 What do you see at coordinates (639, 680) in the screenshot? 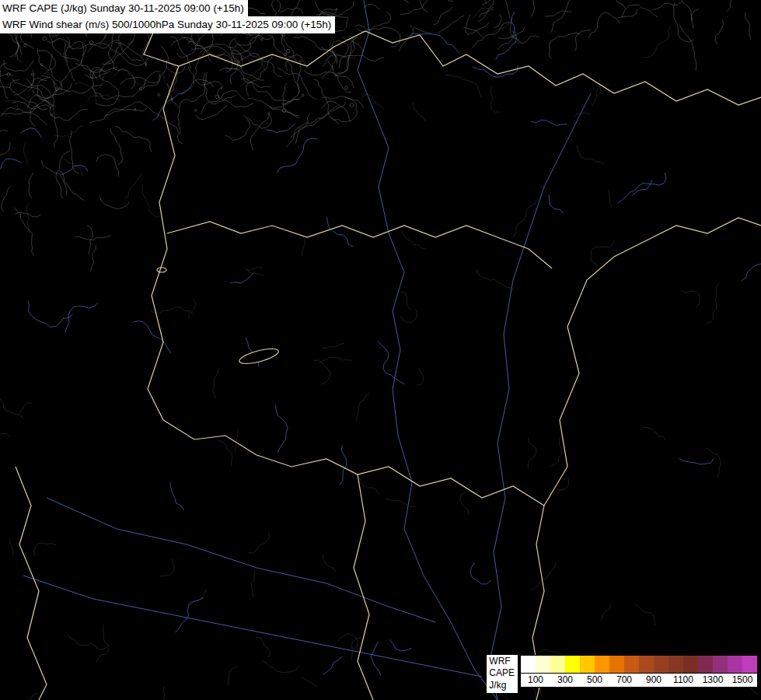
I see `legend-tick-labels: 100300500700900110013001500` at bounding box center [639, 680].